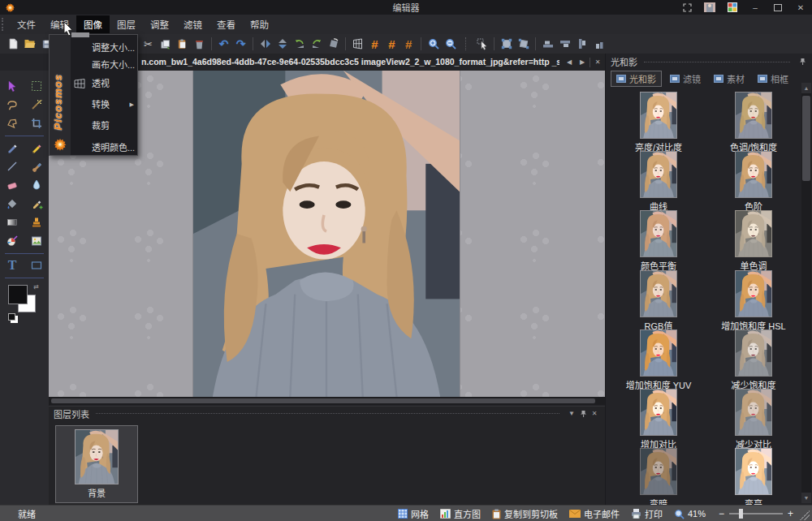  I want to click on close-button: ✕, so click(801, 7).